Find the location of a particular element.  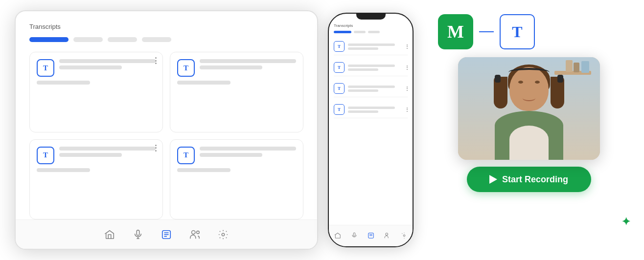

tablet-nav-document is located at coordinates (166, 235).